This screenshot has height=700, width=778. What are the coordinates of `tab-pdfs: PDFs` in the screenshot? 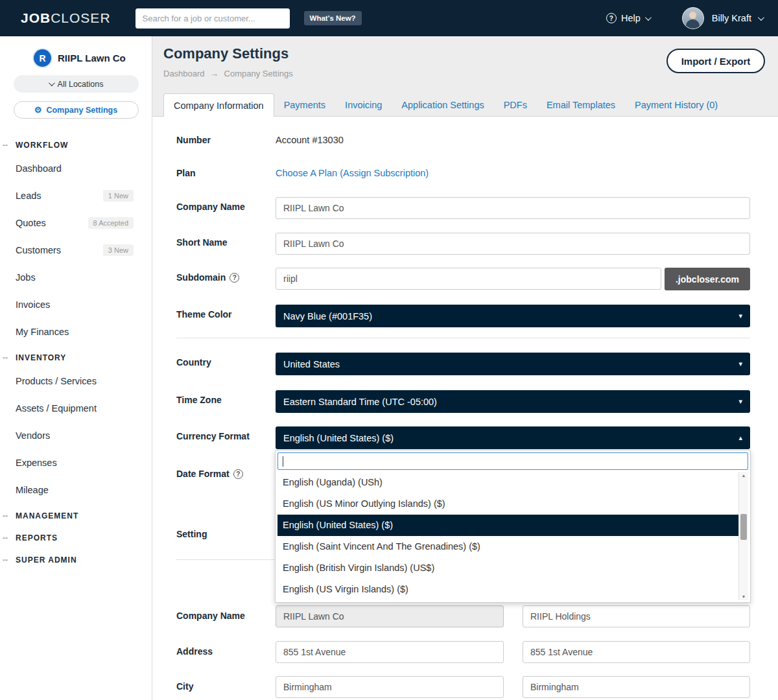 It's located at (515, 105).